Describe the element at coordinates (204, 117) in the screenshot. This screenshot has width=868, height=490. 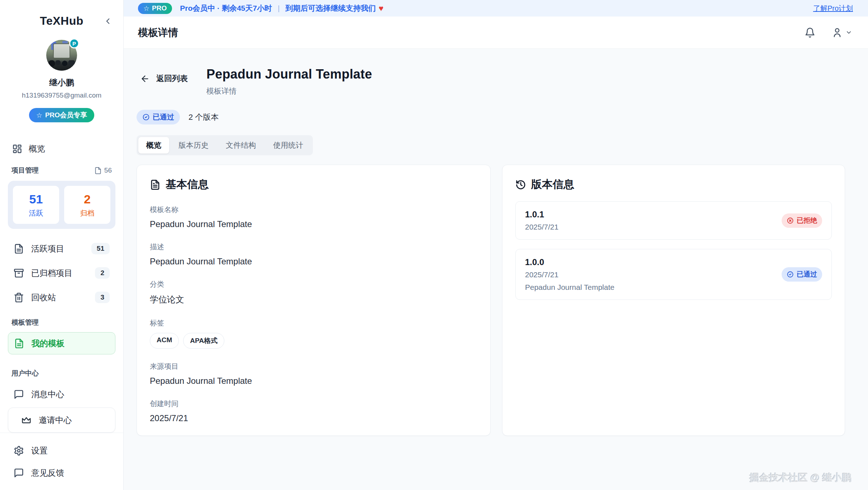
I see `version-count: 2 个版本` at that location.